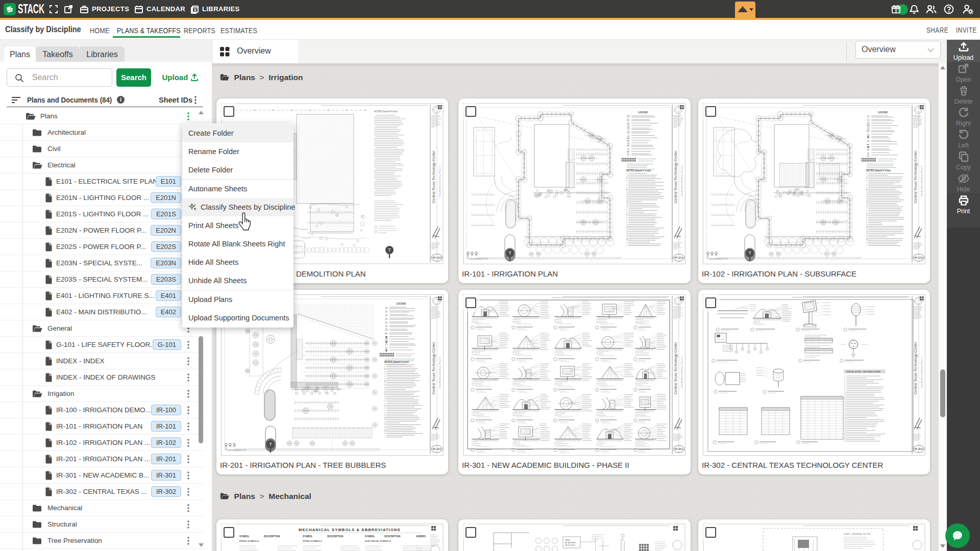  What do you see at coordinates (845, 432) in the screenshot?
I see `svg-text: 32.` at bounding box center [845, 432].